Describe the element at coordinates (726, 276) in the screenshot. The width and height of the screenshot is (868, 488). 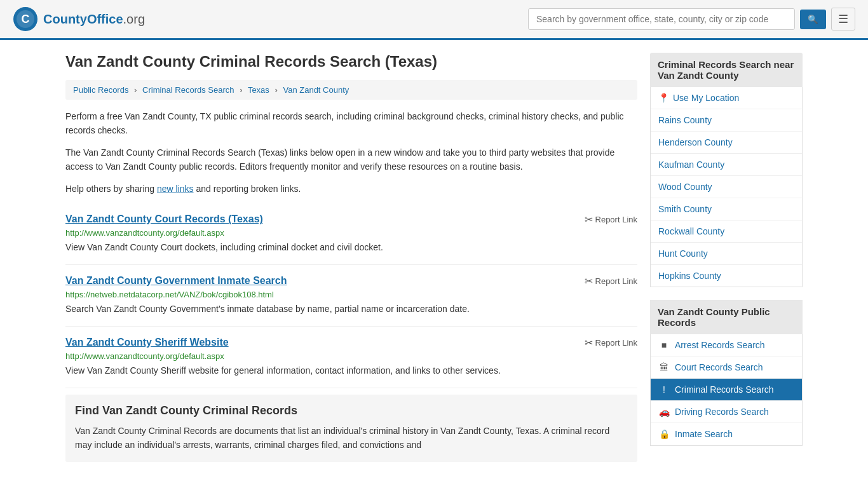
I see `nearby-county-7: Hopkins County` at that location.